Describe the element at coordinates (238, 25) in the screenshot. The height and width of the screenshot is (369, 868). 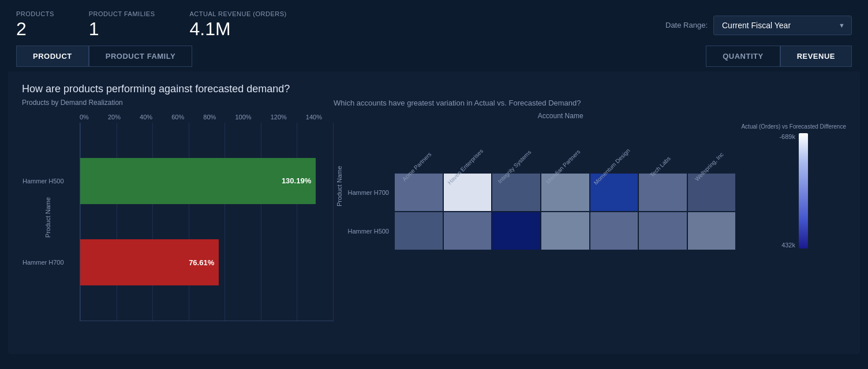
I see `metric-revenue: ACTUAL REVENUE (ORDERS) 4.1M` at that location.